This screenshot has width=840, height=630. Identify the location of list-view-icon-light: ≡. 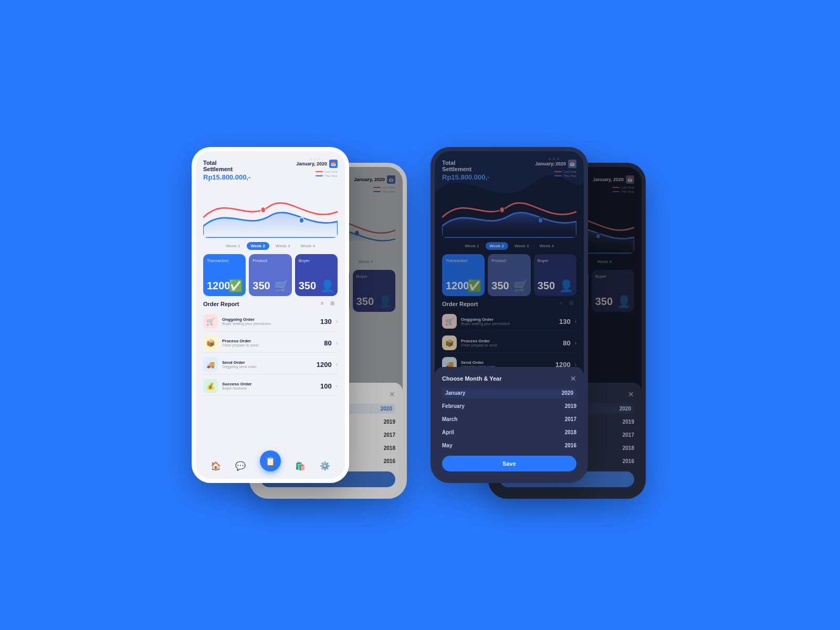
(324, 304).